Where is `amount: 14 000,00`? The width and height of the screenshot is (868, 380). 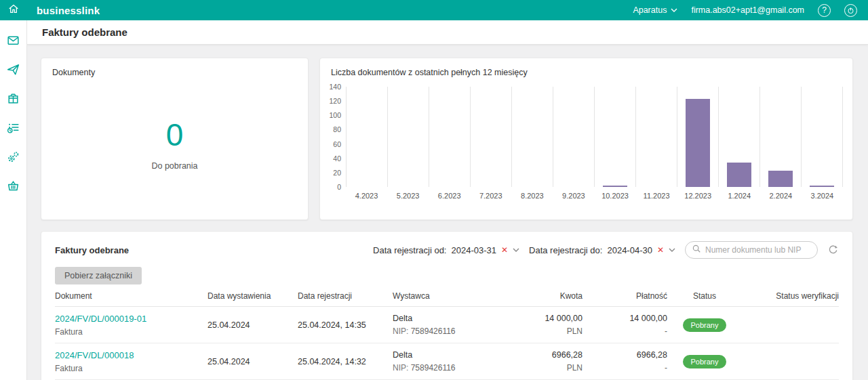
amount: 14 000,00 is located at coordinates (545, 318).